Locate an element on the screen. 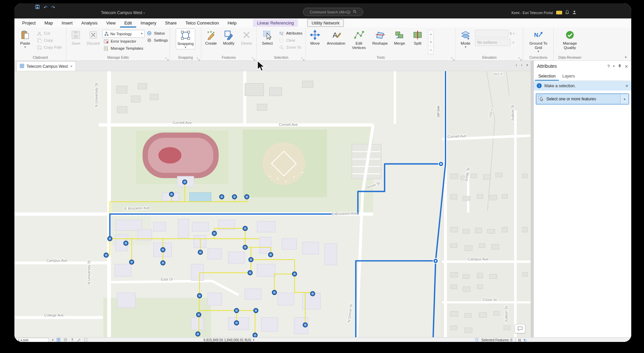  map-comment-button is located at coordinates (520, 329).